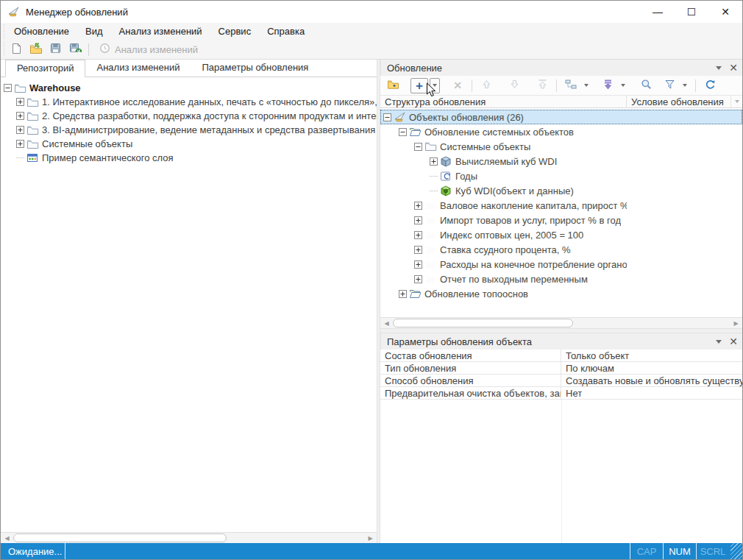  I want to click on search-button, so click(646, 85).